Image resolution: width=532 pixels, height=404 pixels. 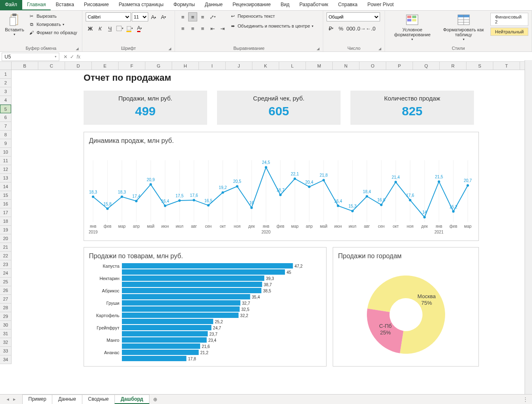 I want to click on row-header: 34, so click(x=6, y=360).